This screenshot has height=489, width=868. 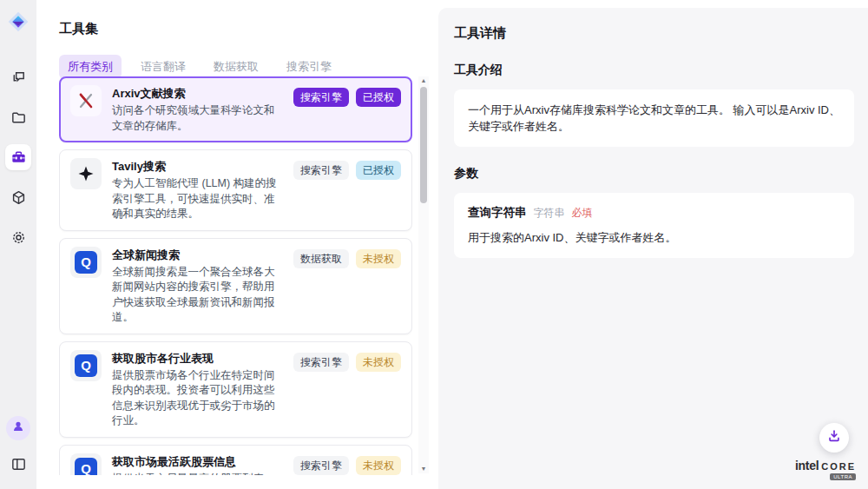 I want to click on tool-description: 专为人工智能代理 (LLM) 构建的搜索引擎工具，可快速提供实时、准确和真实的结…, so click(x=198, y=200).